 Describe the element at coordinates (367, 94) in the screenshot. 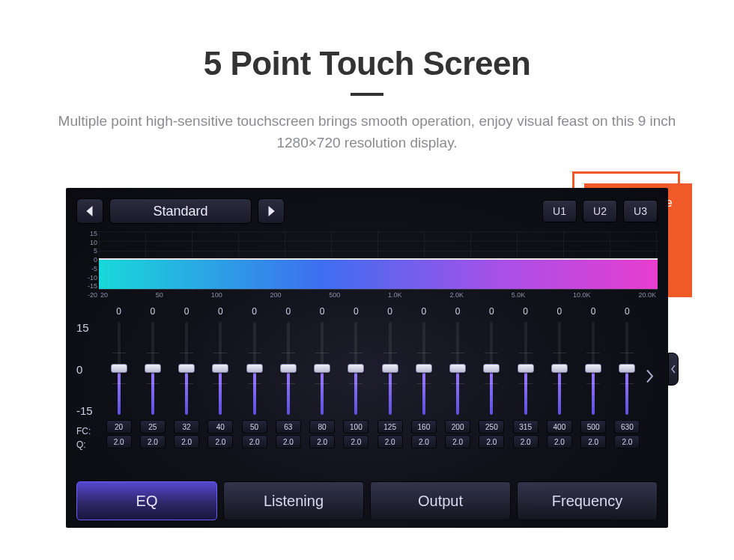

I see `title-underline` at that location.